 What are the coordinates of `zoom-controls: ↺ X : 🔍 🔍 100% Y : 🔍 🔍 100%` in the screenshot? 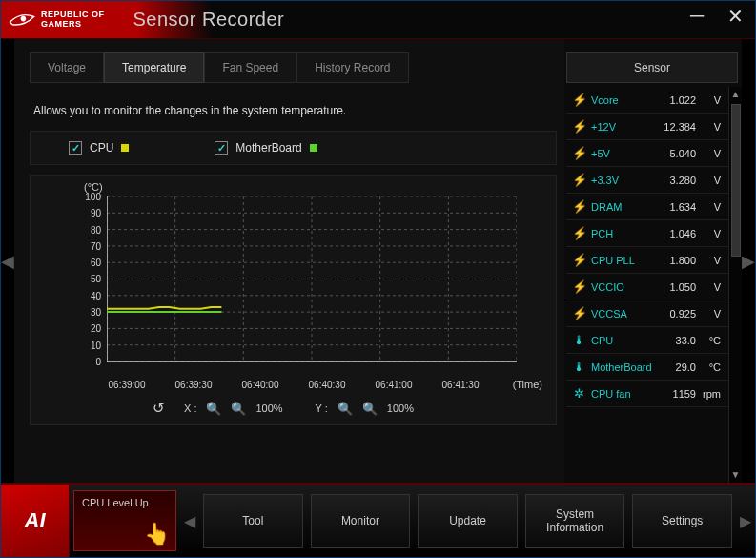 It's located at (294, 407).